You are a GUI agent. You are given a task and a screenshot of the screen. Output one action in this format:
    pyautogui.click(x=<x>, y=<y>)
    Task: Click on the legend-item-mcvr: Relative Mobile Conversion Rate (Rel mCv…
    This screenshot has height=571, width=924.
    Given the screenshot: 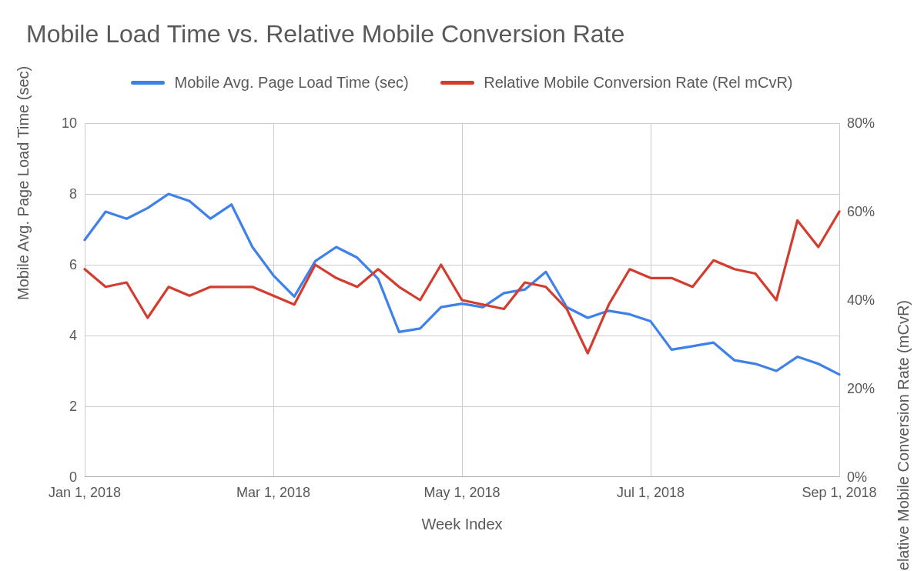 What is the action you would take?
    pyautogui.click(x=616, y=83)
    